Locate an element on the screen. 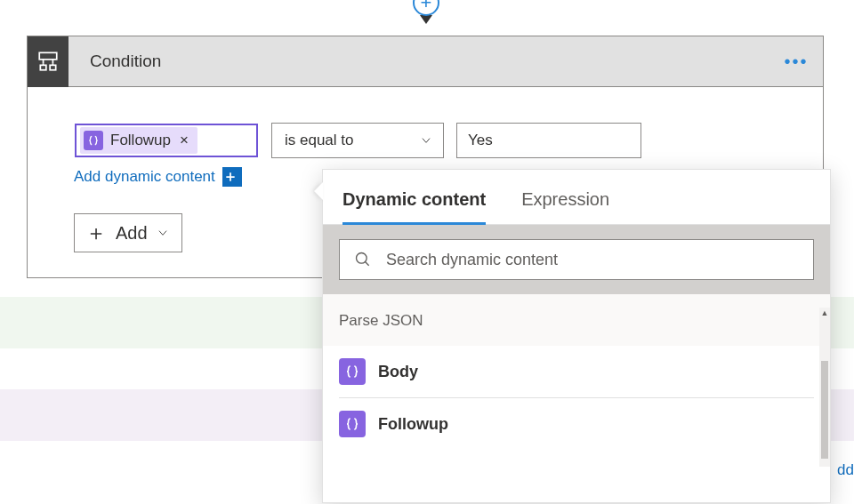 This screenshot has width=854, height=504. dynamic-item-label: Body is located at coordinates (399, 372).